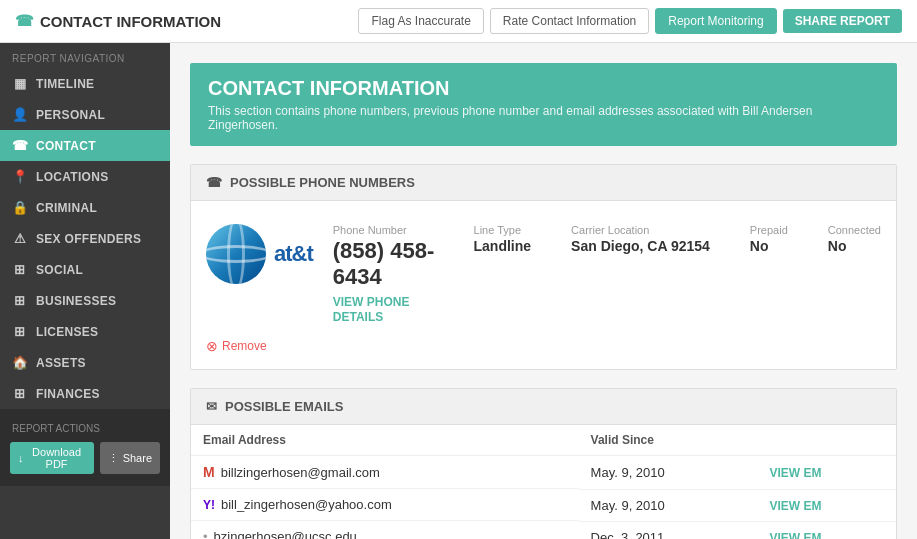  I want to click on email-address: bzingerhosen@ucsc.edu, so click(286, 534).